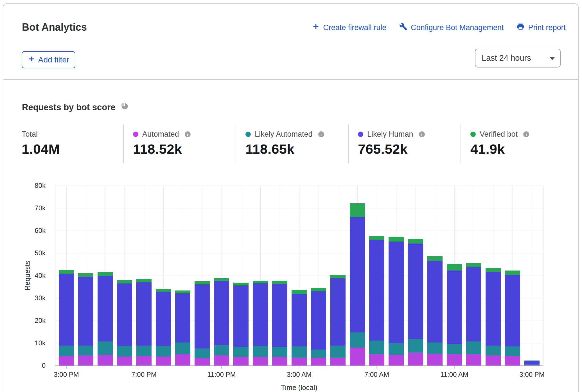 This screenshot has width=582, height=392. What do you see at coordinates (349, 28) in the screenshot?
I see `create-firewall-rule-link: Create firewall rule` at bounding box center [349, 28].